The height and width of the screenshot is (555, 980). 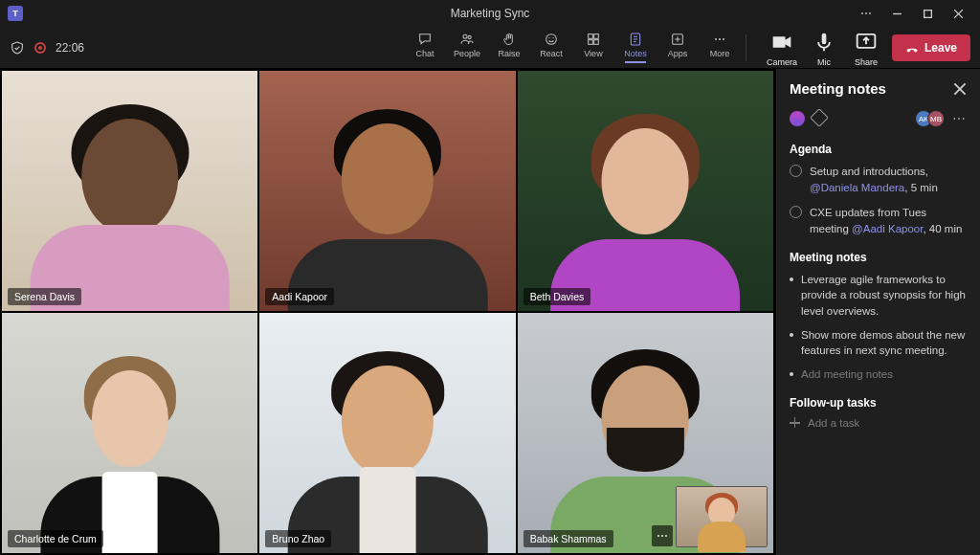 What do you see at coordinates (130, 433) in the screenshot?
I see `participant-tile: Charlotte de Crum` at bounding box center [130, 433].